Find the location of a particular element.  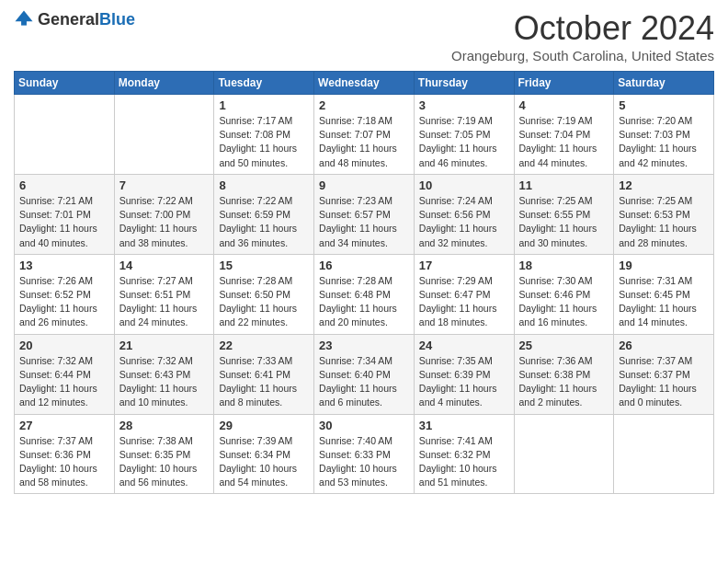

calendar-cell: 2Sunrise: 7:18 AM Sunset: 7:07 PM Daylig… is located at coordinates (364, 134).